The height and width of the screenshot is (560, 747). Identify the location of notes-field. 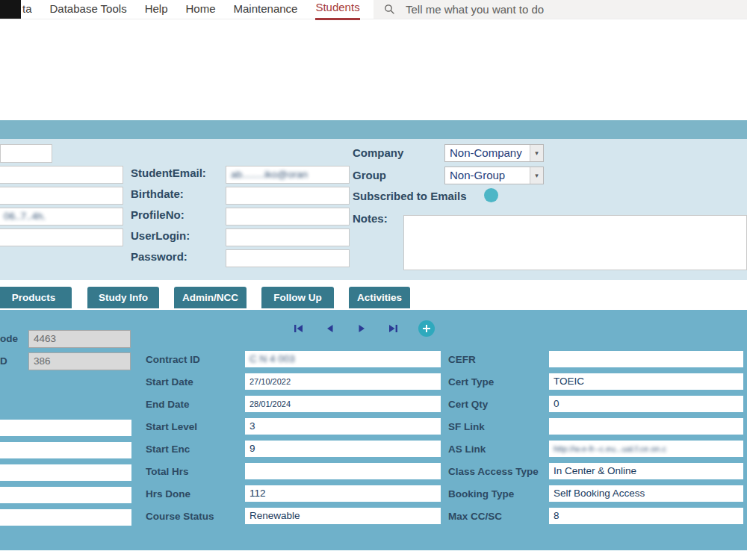
(575, 243).